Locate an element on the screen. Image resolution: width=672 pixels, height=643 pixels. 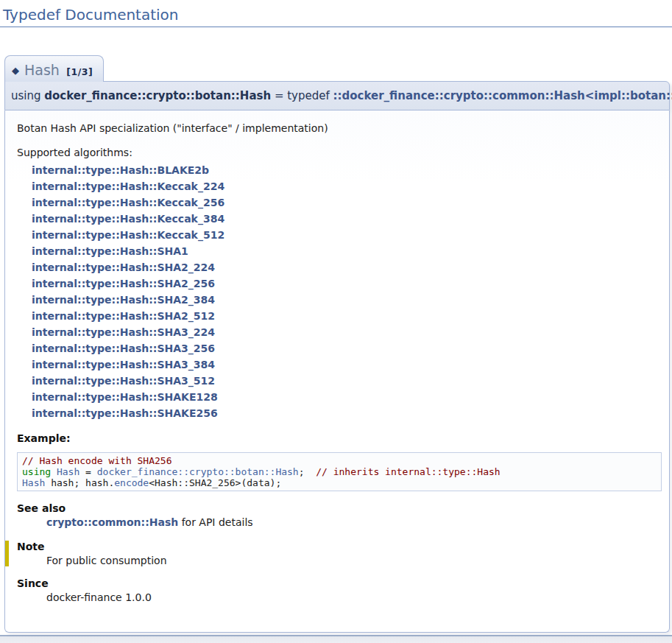
see-also-text: for API details is located at coordinates (215, 522).